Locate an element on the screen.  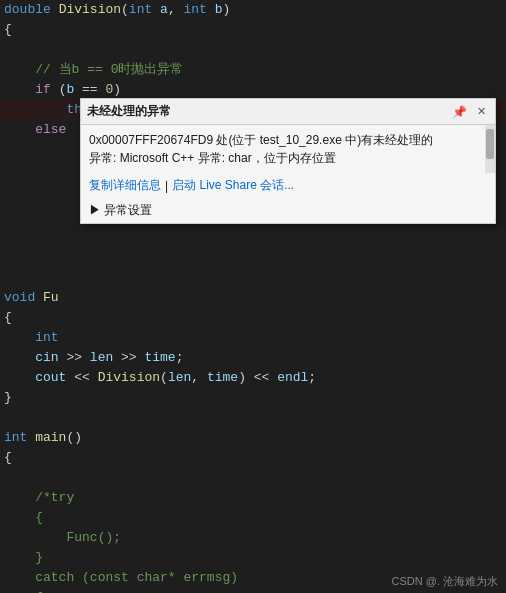
error-body-line2: 异常: Microsoft C++ 异常: char，位于内存位置 is located at coordinates (212, 158).